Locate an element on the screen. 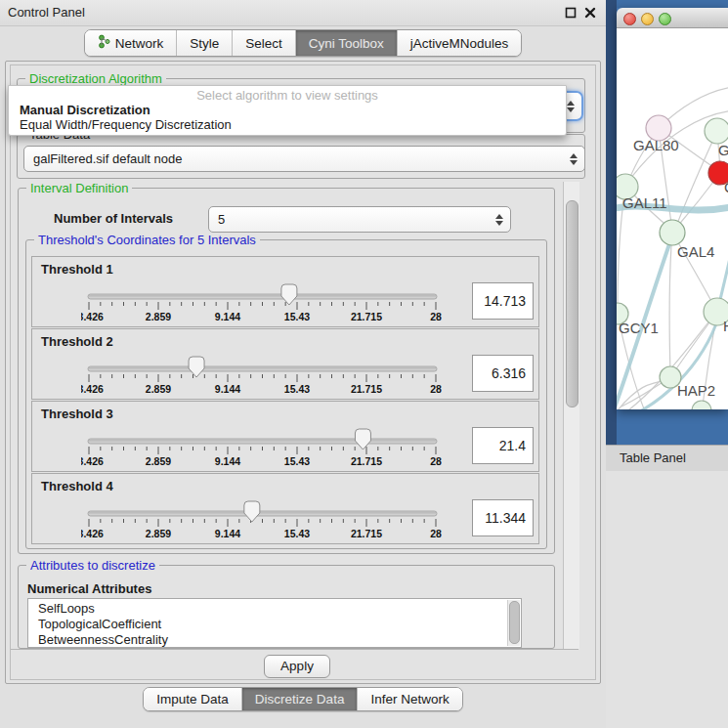 Image resolution: width=728 pixels, height=728 pixels. threshold-1-panel: Threshold 1 -3.4262.8599.14415.4321.7152… is located at coordinates (285, 291).